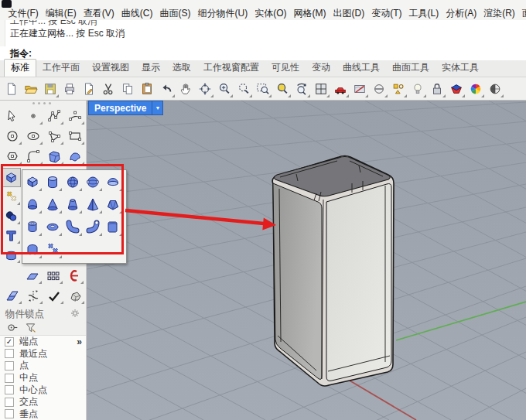 Image resolution: width=526 pixels, height=420 pixels. I want to click on print-button, so click(70, 89).